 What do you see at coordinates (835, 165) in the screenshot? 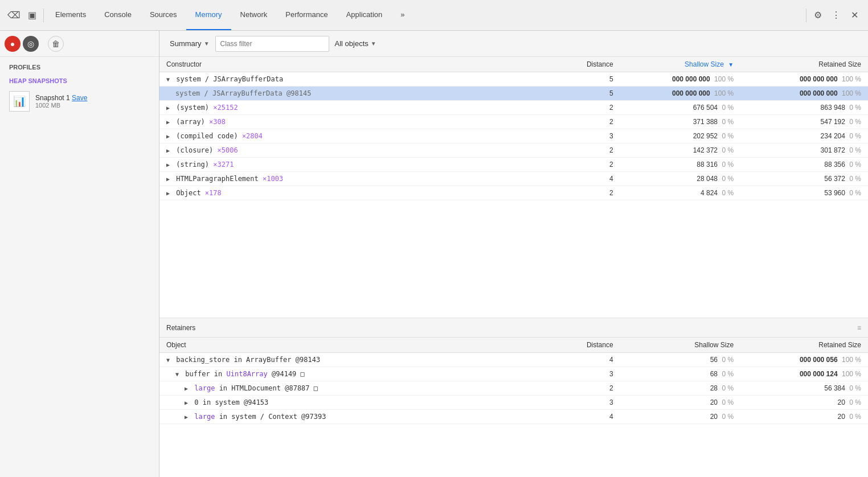
I see `retained-value: 88 356` at bounding box center [835, 165].